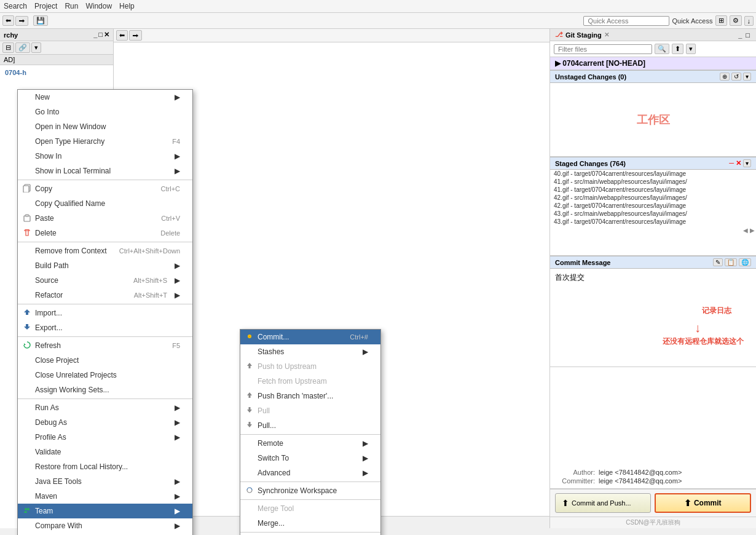 This screenshot has height=535, width=756. I want to click on menu-item-open-in-new-window: Open in New Window, so click(105, 127).